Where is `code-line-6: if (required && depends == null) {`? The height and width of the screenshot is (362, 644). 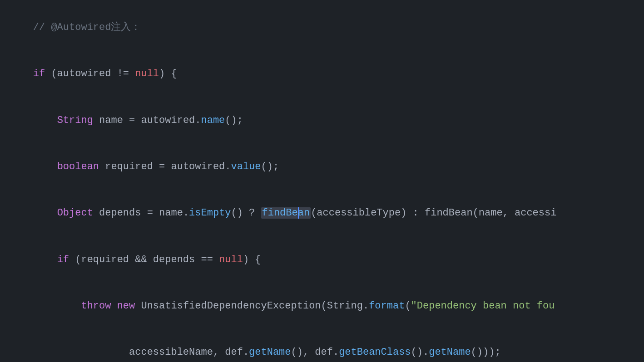 code-line-6: if (required && depends == null) { is located at coordinates (327, 259).